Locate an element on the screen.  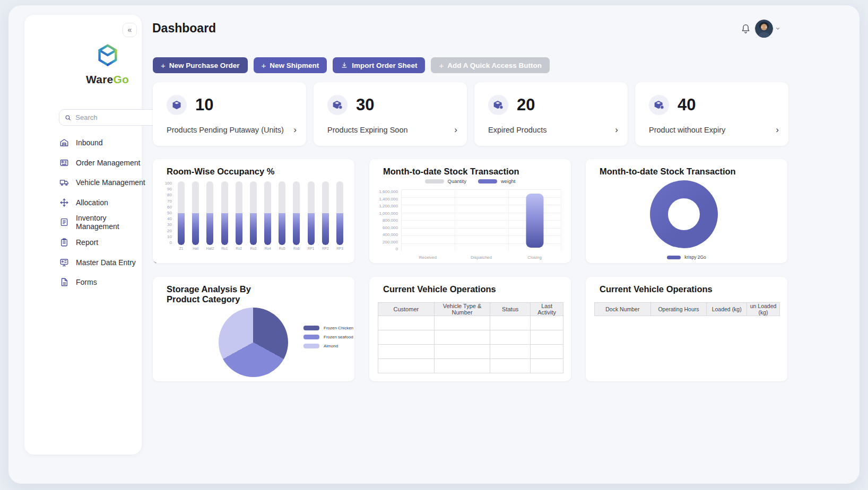
table-header-row: CustomerVehicle Type & NumberStatusLast … is located at coordinates (471, 310).